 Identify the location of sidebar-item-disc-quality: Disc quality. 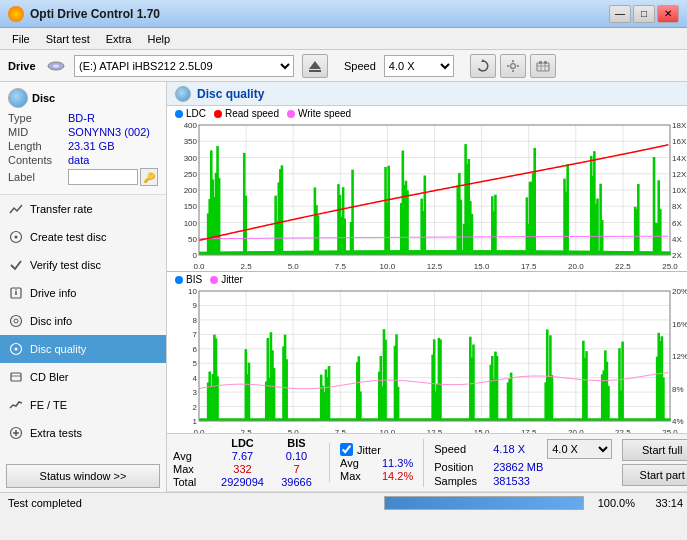
(83, 349).